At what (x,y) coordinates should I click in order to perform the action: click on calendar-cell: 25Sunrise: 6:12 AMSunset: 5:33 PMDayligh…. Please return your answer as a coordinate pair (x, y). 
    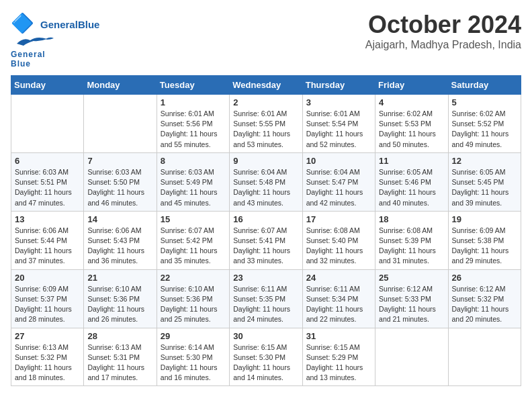
    Looking at the image, I should click on (412, 298).